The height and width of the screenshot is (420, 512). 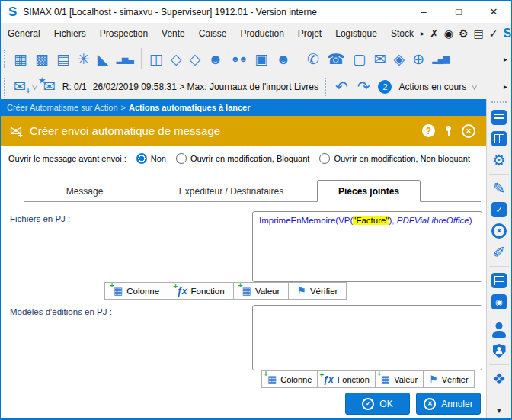 What do you see at coordinates (177, 59) in the screenshot?
I see `price-tag-euro-icon: ◇` at bounding box center [177, 59].